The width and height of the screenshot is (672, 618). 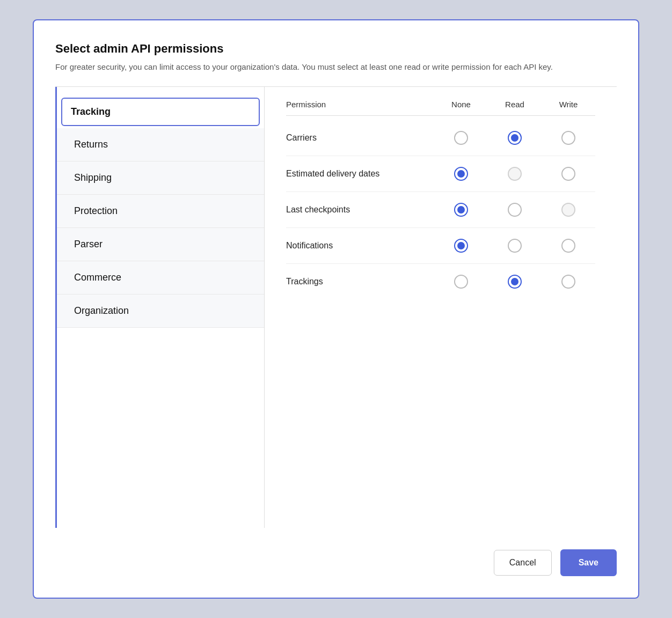 What do you see at coordinates (441, 108) in the screenshot?
I see `permissions-header: Permission None Read Write` at bounding box center [441, 108].